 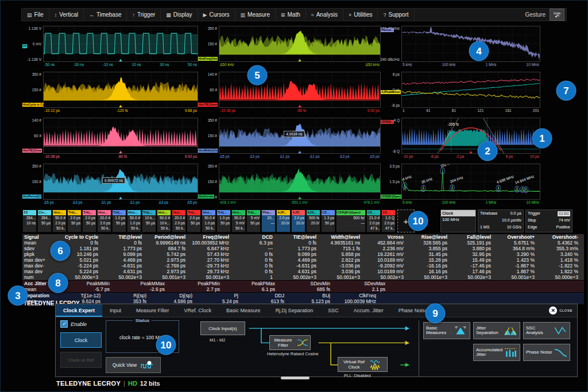 I want to click on descriptor-ce-23: CE...21.0 #2.0 ps47 k.., so click(x=373, y=221).